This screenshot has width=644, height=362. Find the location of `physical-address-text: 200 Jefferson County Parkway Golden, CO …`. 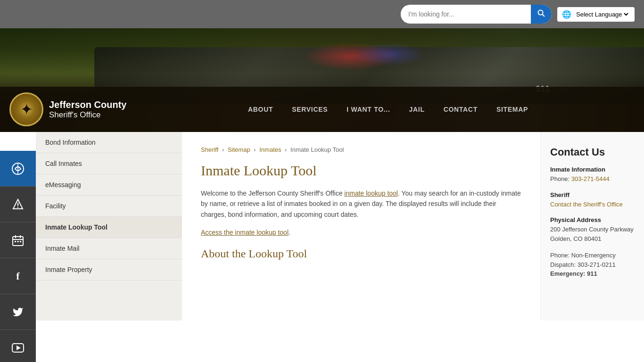

physical-address-text: 200 Jefferson County Parkway Golden, CO … is located at coordinates (592, 234).